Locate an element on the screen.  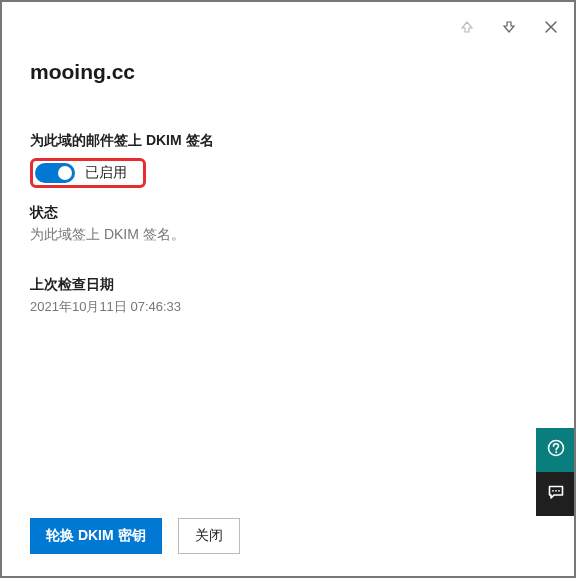
domain-title: mooing.cc is located at coordinates (288, 72).